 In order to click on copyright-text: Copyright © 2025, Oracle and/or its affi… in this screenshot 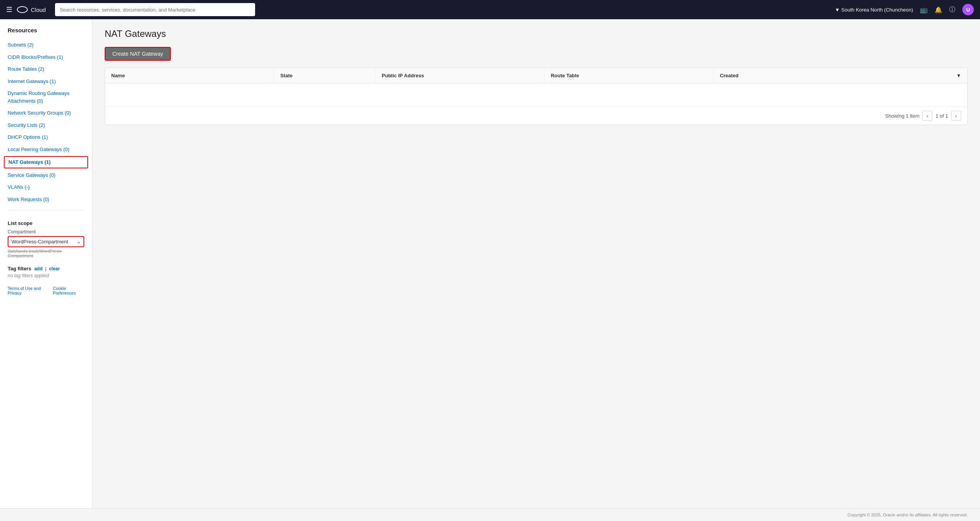, I will do `click(908, 515)`.